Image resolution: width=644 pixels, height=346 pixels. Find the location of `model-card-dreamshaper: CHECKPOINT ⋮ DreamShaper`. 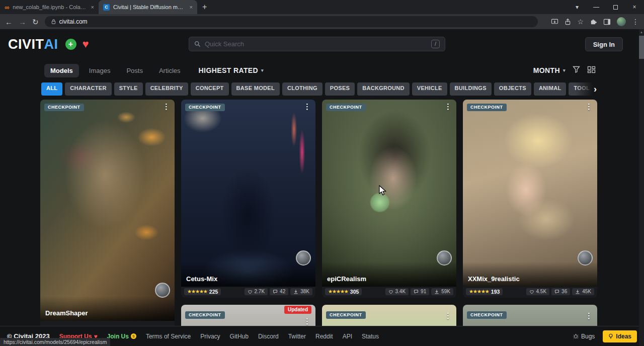

model-card-dreamshaper: CHECKPOINT ⋮ DreamShaper is located at coordinates (108, 216).